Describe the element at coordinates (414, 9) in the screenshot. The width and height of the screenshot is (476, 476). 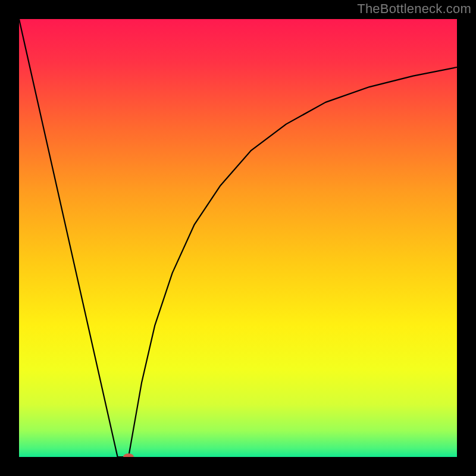
I see `watermark-text: TheBottleneck.com` at that location.